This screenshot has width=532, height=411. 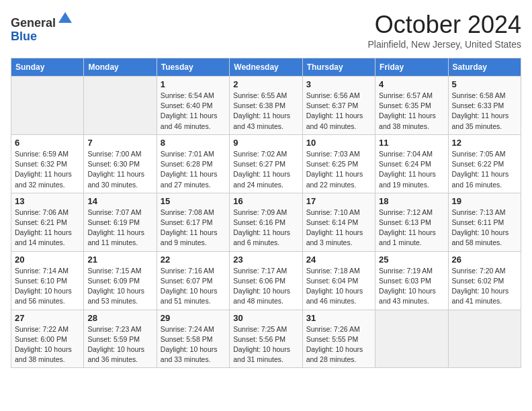 I want to click on day-info: Sunrise: 6:59 AM Sunset: 6:32 PM Dayligh…, so click(x=47, y=169).